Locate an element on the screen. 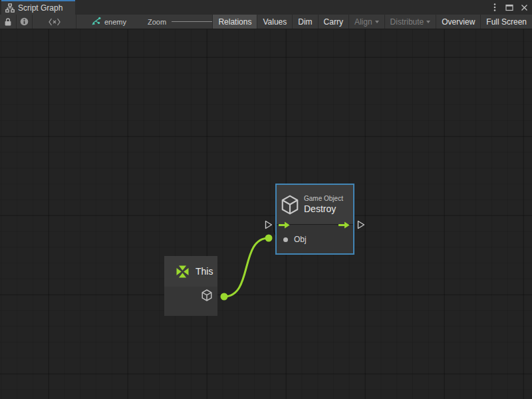  control-out-arrow-icon is located at coordinates (344, 225).